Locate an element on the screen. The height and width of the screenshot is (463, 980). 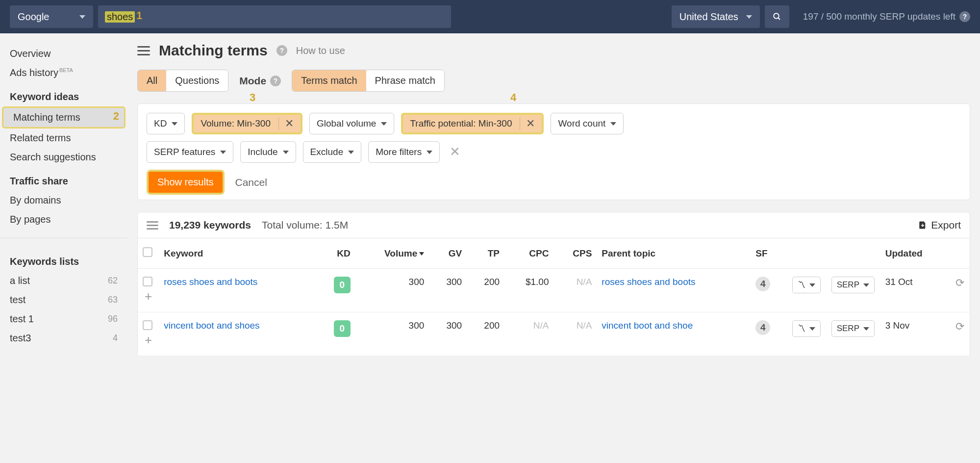
serp-updates-text: 197 / 500 monthly SERP updates left is located at coordinates (879, 17).